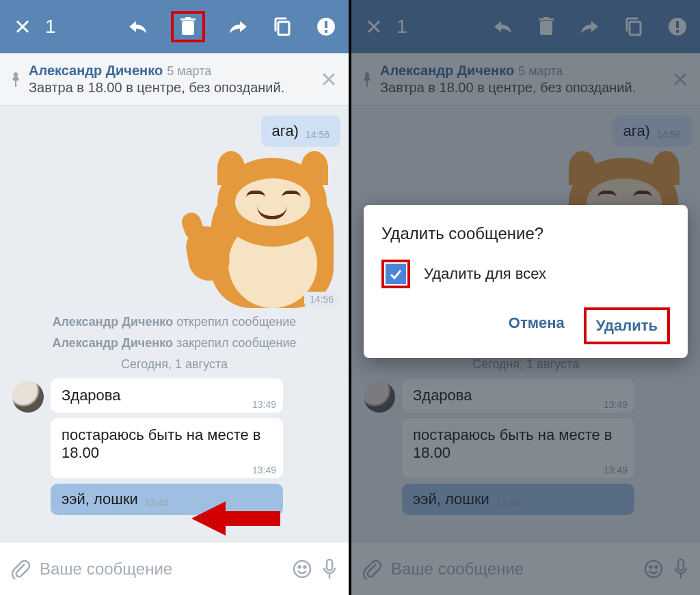 The height and width of the screenshot is (595, 700). What do you see at coordinates (286, 131) in the screenshot?
I see `message-text: ага)` at bounding box center [286, 131].